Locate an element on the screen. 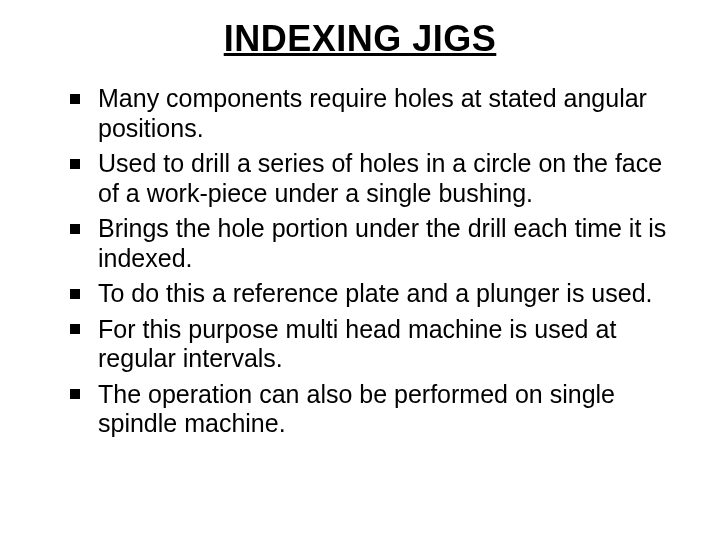  list-item: Many components require holes at stated … is located at coordinates (375, 114).